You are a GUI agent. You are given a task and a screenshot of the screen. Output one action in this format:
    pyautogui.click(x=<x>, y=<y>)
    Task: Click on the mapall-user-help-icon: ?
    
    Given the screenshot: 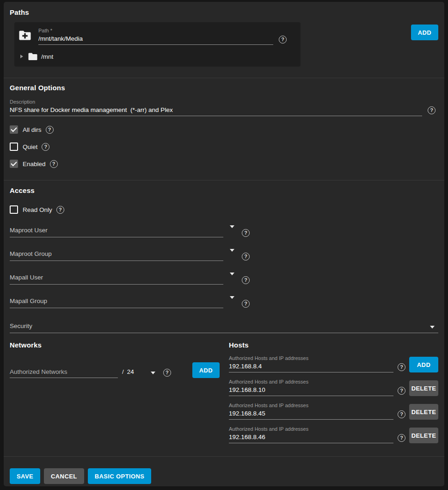 What is the action you would take?
    pyautogui.click(x=246, y=280)
    